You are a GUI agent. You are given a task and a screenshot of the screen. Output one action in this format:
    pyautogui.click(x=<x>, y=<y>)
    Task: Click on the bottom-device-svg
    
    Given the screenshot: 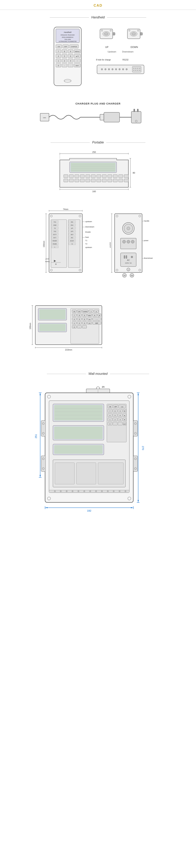 What is the action you would take?
    pyautogui.click(x=121, y=68)
    